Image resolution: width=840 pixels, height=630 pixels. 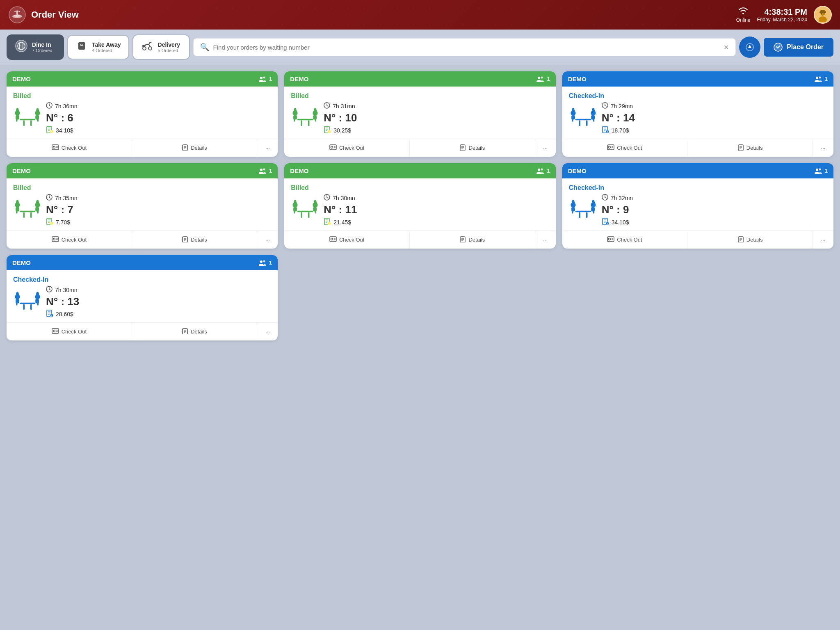 What do you see at coordinates (344, 106) in the screenshot?
I see `elapsed-time-2: 7h 31mn` at bounding box center [344, 106].